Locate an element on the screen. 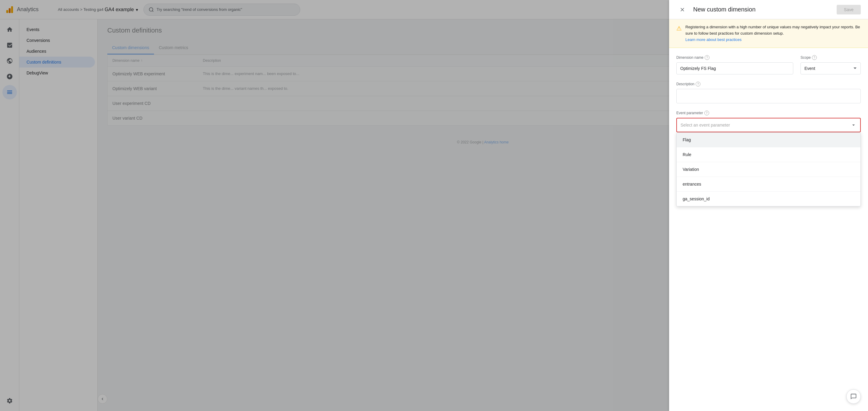  close-icon is located at coordinates (682, 10).